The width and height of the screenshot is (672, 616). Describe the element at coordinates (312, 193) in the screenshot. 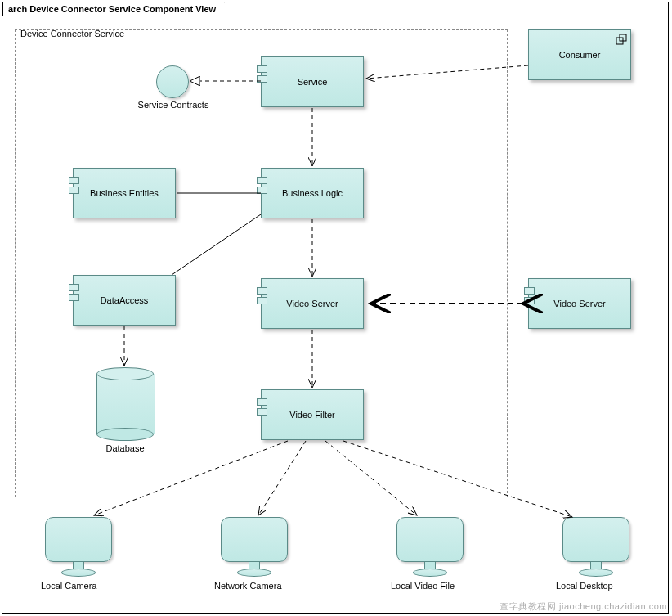

I see `component-business-logic: Business Logic` at that location.